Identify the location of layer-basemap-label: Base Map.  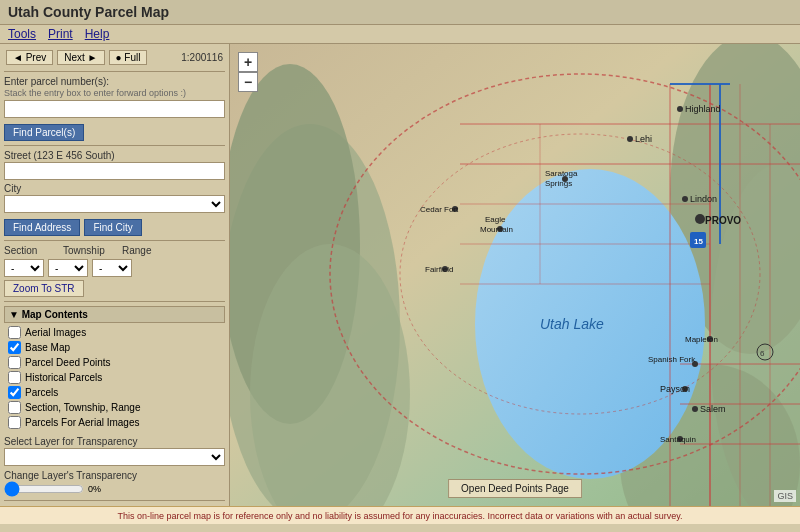
(48, 348).